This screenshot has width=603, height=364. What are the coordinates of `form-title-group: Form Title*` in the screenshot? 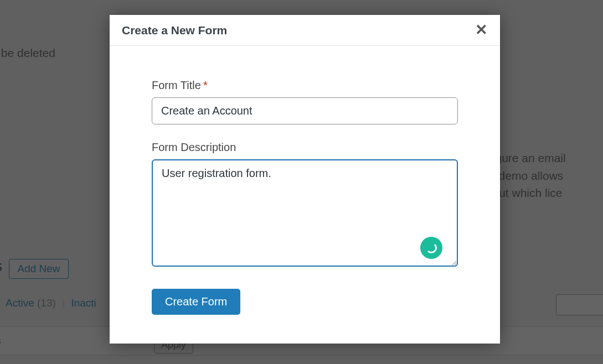 It's located at (305, 102).